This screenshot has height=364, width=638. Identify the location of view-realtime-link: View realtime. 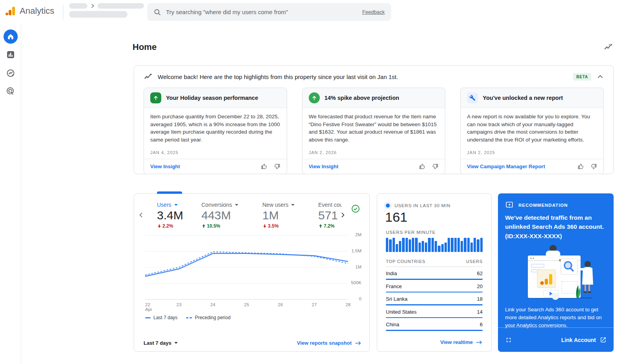
(461, 342).